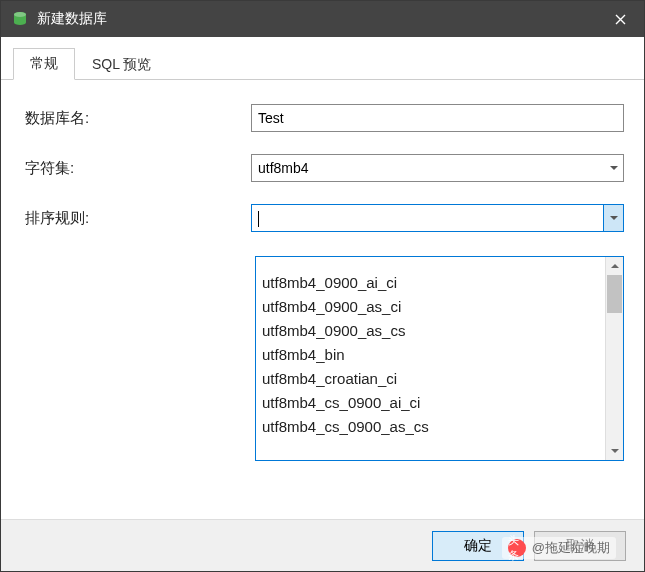 The height and width of the screenshot is (572, 645). I want to click on collation-option: utf8mb4_croatian_ci, so click(430, 379).